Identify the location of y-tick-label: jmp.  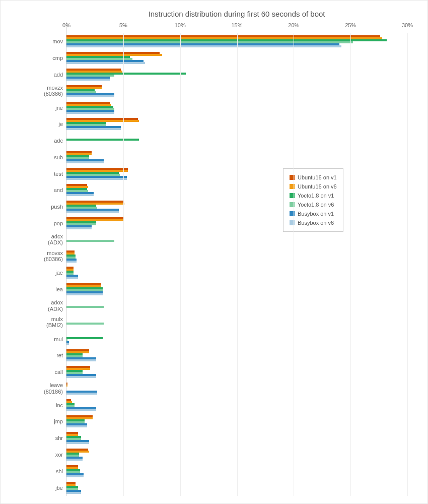
(58, 421).